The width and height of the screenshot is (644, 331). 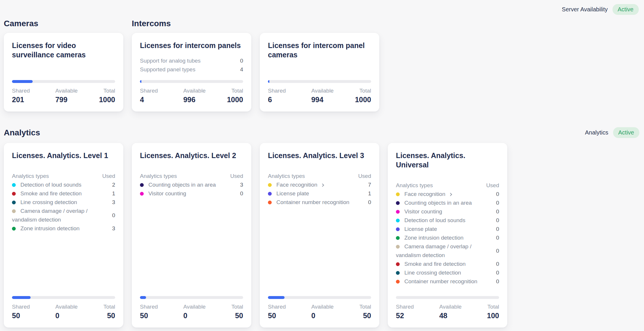 What do you see at coordinates (114, 194) in the screenshot?
I see `analytics-item-used: 1` at bounding box center [114, 194].